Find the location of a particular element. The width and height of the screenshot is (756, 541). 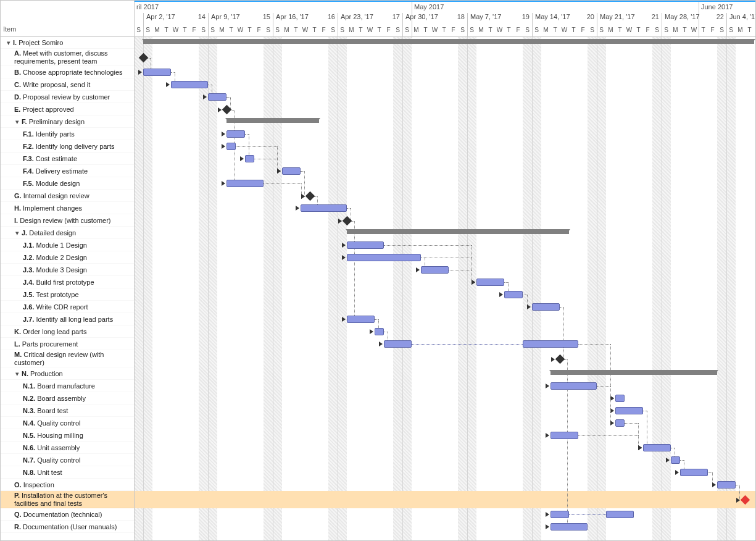

task-row: ▾N. Production is located at coordinates (67, 374).